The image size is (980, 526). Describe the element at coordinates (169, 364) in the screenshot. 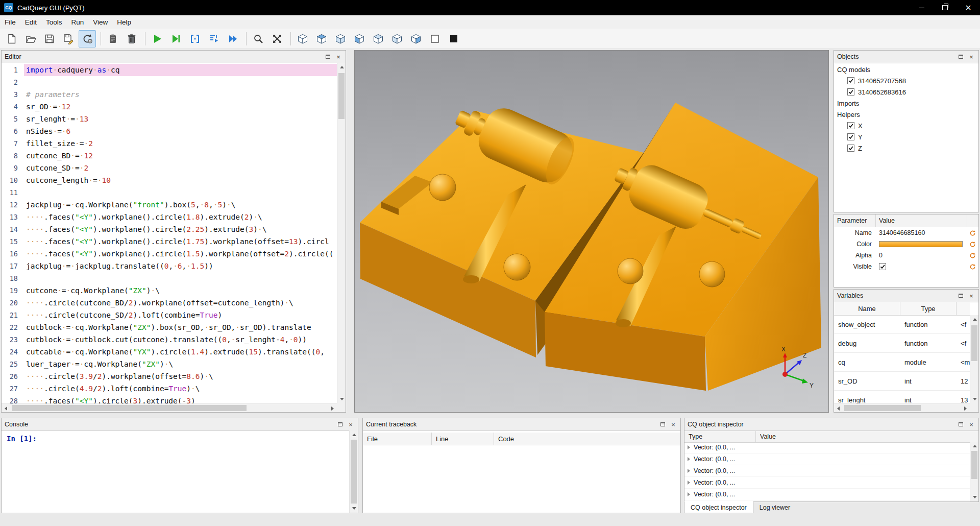

I see `code-line: 25luer_taper·=·cq.Workplane("ZX")·\` at that location.